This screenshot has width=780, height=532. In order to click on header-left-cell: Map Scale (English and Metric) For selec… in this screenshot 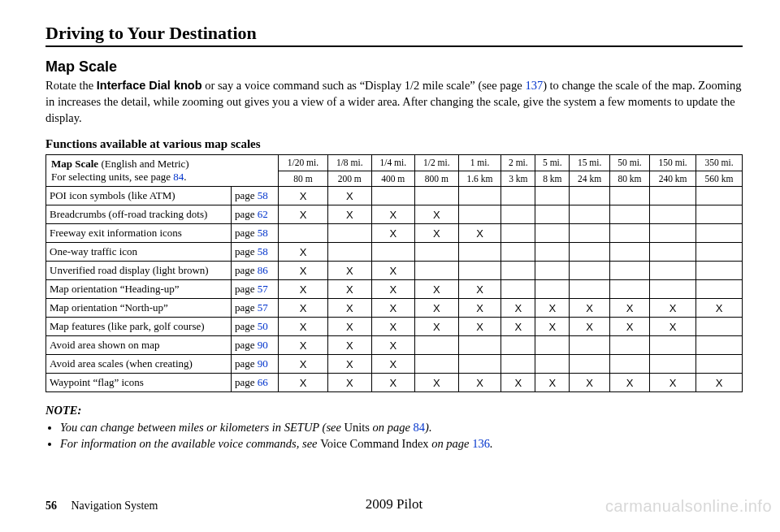, I will do `click(162, 171)`.